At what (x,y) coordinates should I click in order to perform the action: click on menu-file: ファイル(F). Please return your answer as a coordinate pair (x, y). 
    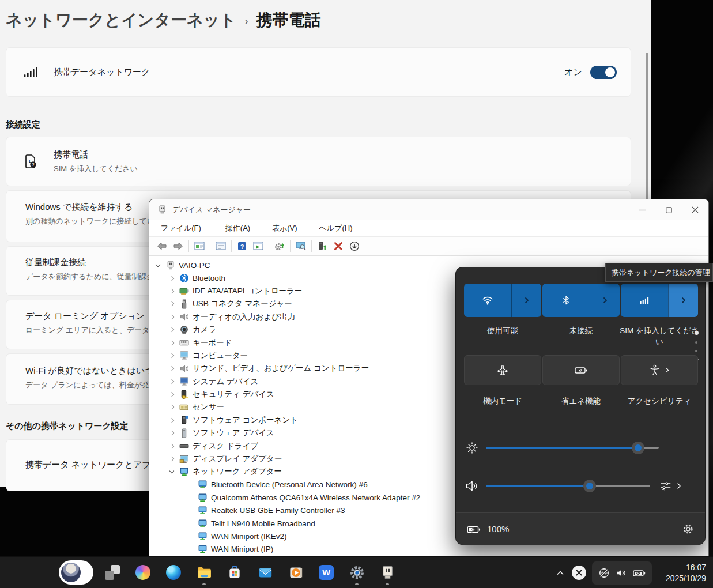
    Looking at the image, I should click on (181, 228).